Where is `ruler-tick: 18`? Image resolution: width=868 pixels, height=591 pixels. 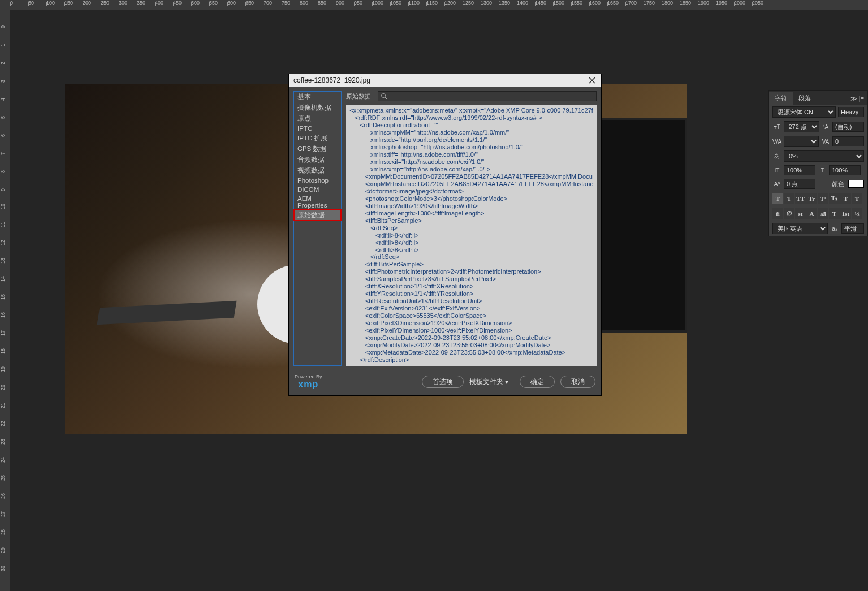 ruler-tick: 18 is located at coordinates (3, 345).